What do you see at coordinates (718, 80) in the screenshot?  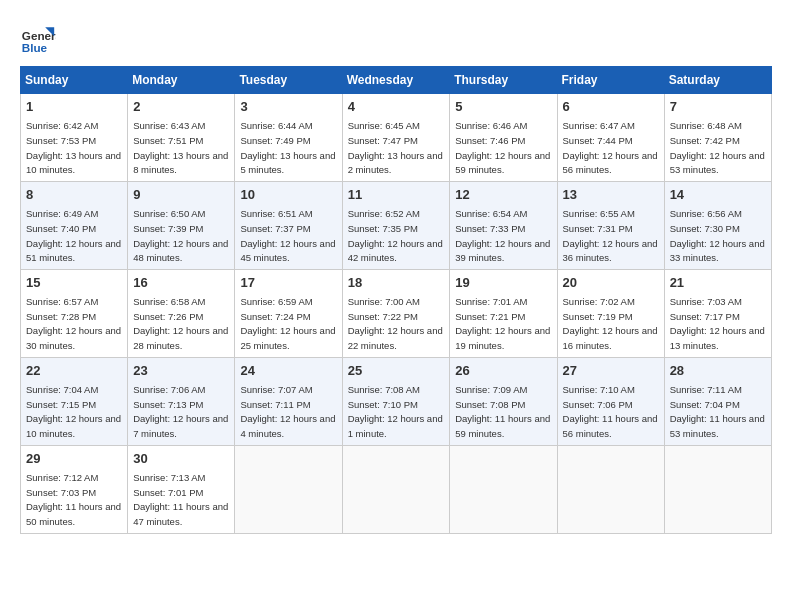 I see `weekday-header-saturday: Saturday` at bounding box center [718, 80].